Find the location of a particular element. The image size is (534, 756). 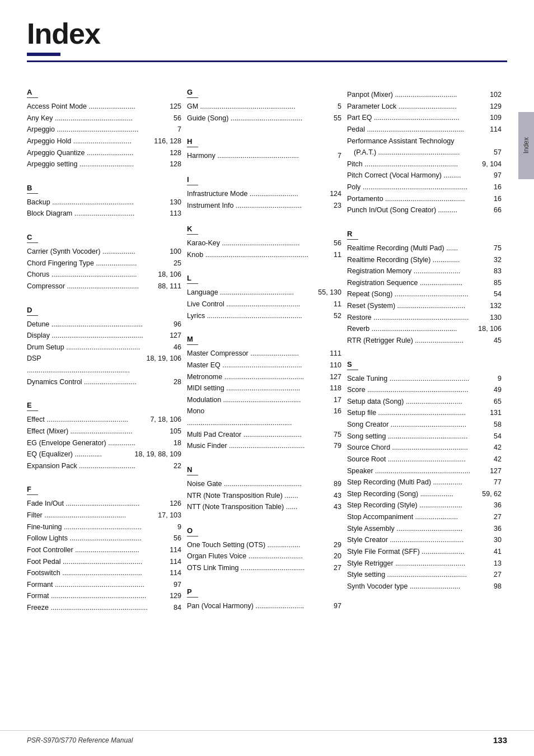

list-item: Modulation .............................… is located at coordinates (264, 400).